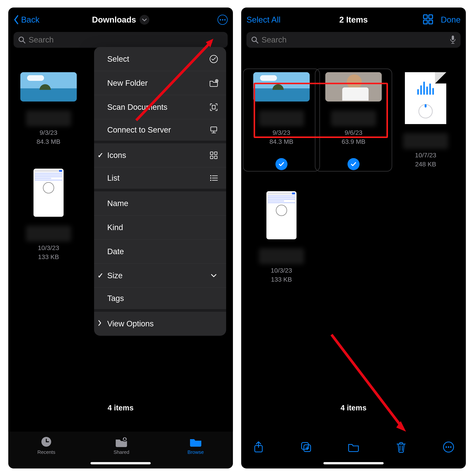  What do you see at coordinates (121, 20) in the screenshot?
I see `header-title-group: Downloads` at bounding box center [121, 20].